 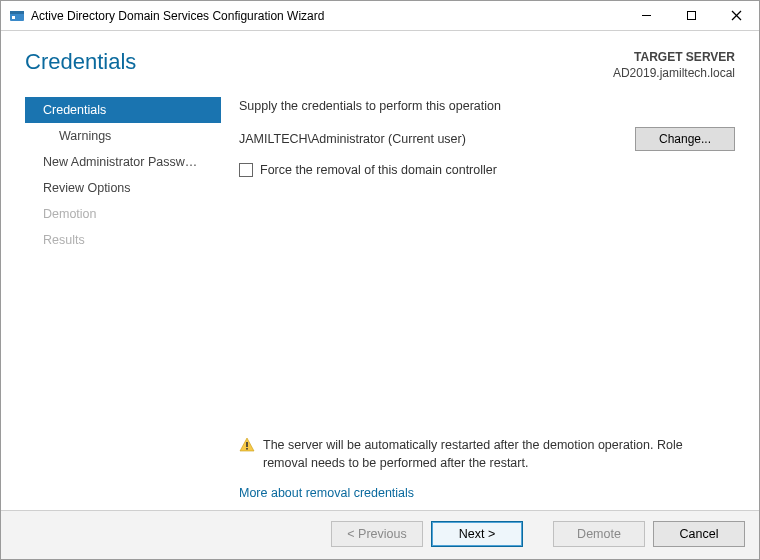 What do you see at coordinates (380, 534) in the screenshot?
I see `footer: < Previous Next > Demote Cancel` at bounding box center [380, 534].